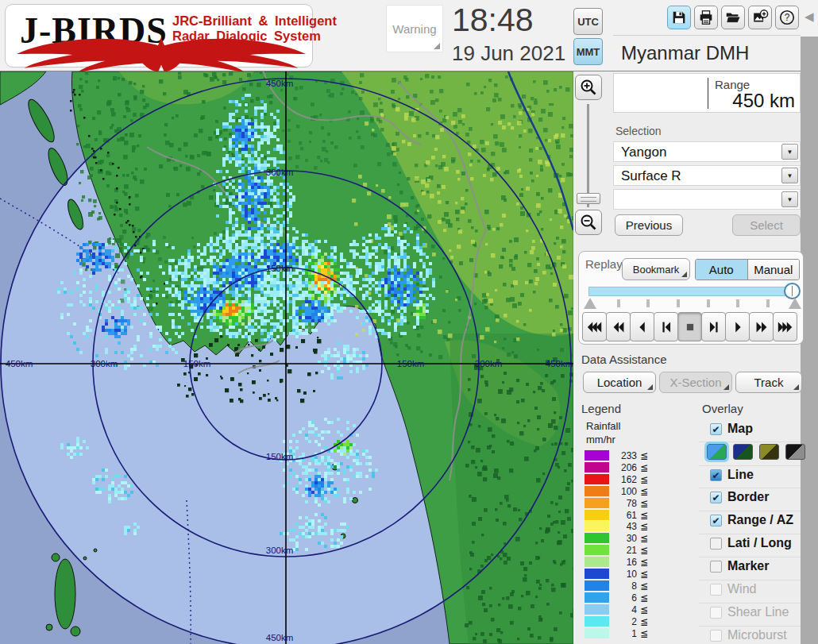 This screenshot has height=644, width=818. What do you see at coordinates (642, 327) in the screenshot?
I see `reverse-play-button` at bounding box center [642, 327].